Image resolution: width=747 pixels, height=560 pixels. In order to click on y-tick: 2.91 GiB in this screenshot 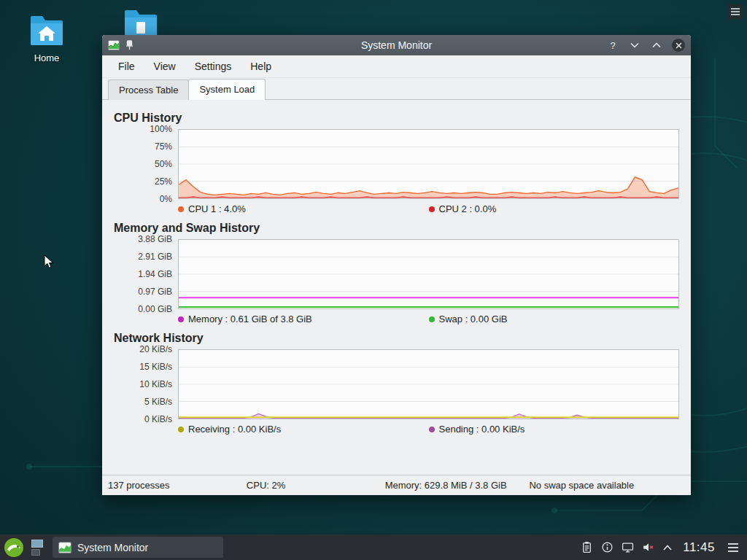, I will do `click(155, 257)`.